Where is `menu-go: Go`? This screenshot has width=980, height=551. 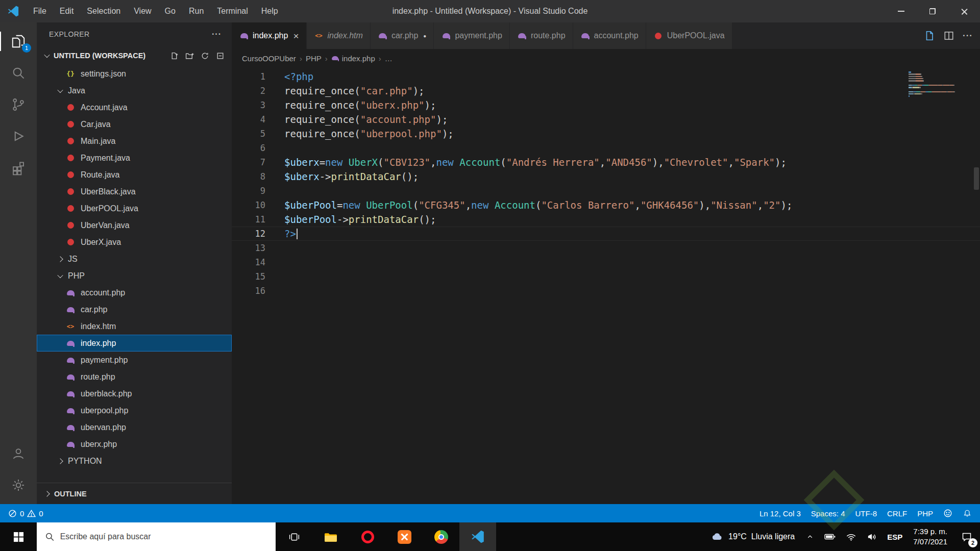
menu-go: Go is located at coordinates (170, 11).